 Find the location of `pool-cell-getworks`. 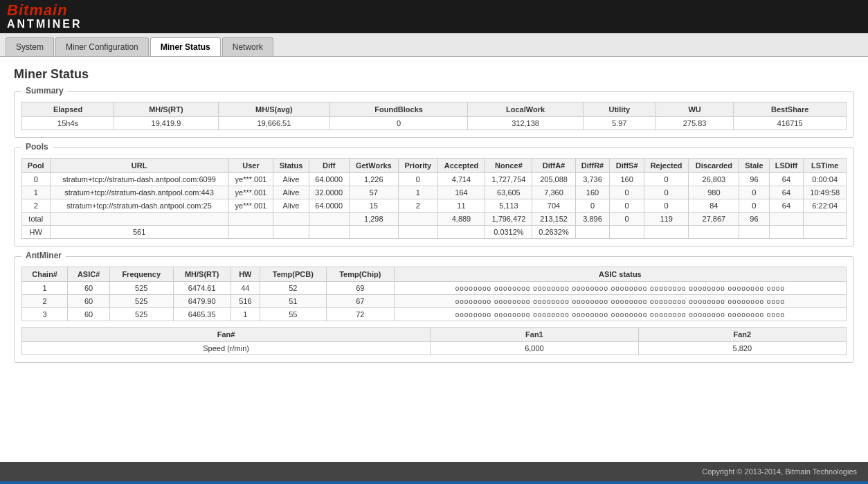

pool-cell-getworks is located at coordinates (374, 233).